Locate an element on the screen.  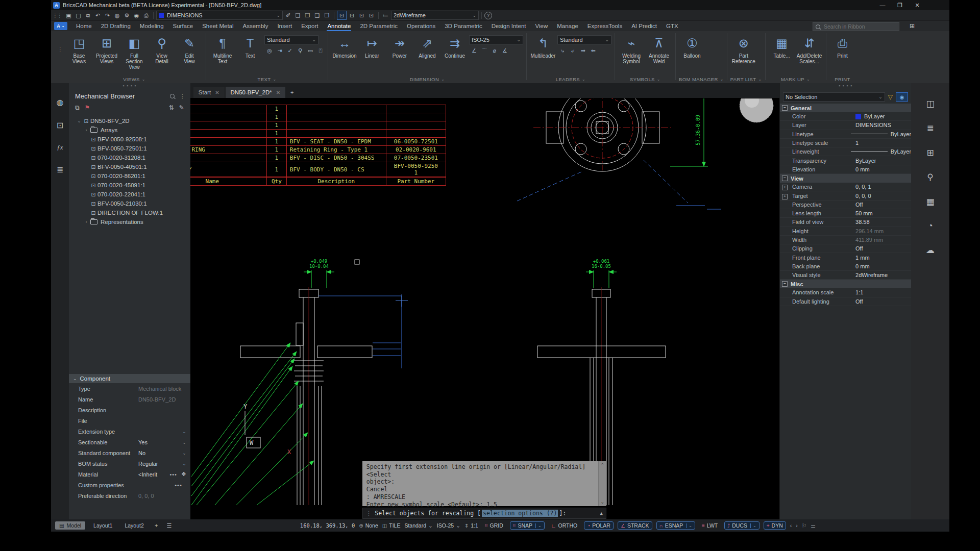
expand-prompt-icon: ▲ is located at coordinates (601, 513).